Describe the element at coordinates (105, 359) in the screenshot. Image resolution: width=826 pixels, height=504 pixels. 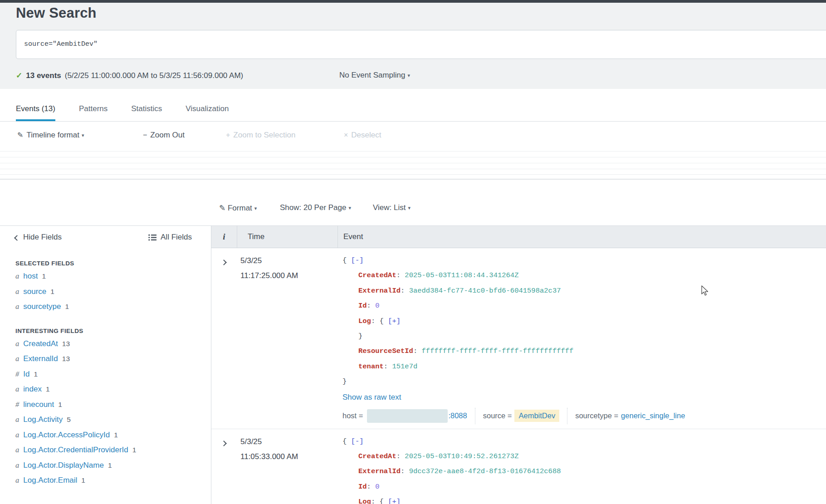
I see `field-item-externalid: aExternalId13` at that location.